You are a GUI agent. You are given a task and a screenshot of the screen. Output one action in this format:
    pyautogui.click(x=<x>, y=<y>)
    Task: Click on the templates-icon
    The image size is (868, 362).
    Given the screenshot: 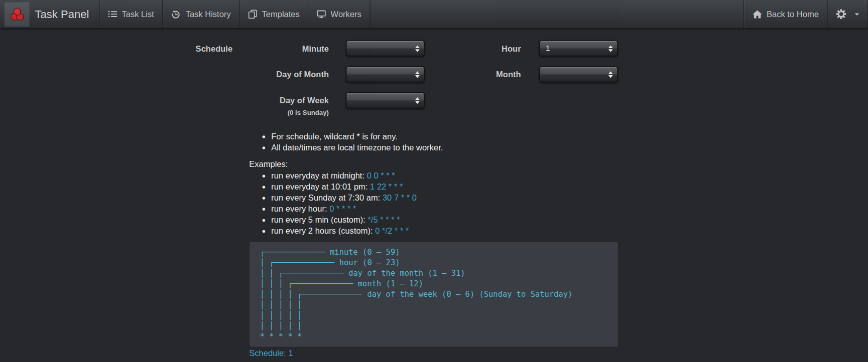 What is the action you would take?
    pyautogui.click(x=253, y=14)
    